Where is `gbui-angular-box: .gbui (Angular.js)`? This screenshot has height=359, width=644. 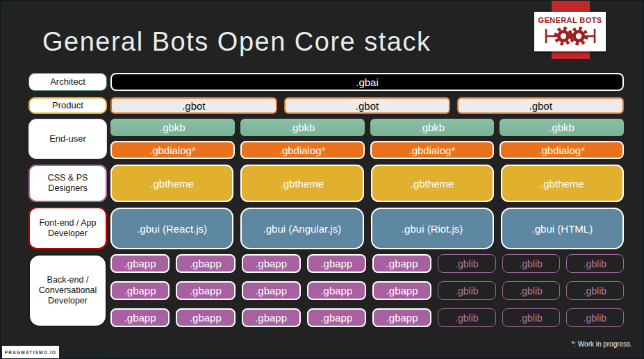
gbui-angular-box: .gbui (Angular.js) is located at coordinates (302, 228).